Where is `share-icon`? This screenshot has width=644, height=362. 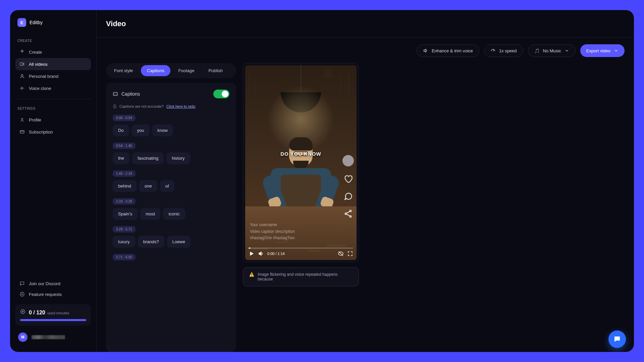
share-icon is located at coordinates (348, 214).